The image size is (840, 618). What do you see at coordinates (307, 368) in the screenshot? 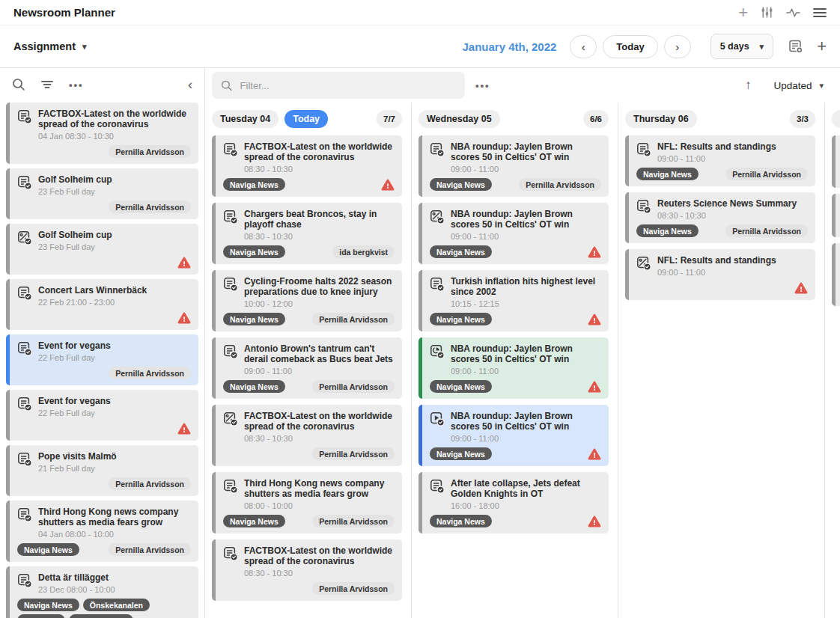
I see `assignment-card: Antonio Brown's tantrum can't derail com…` at bounding box center [307, 368].